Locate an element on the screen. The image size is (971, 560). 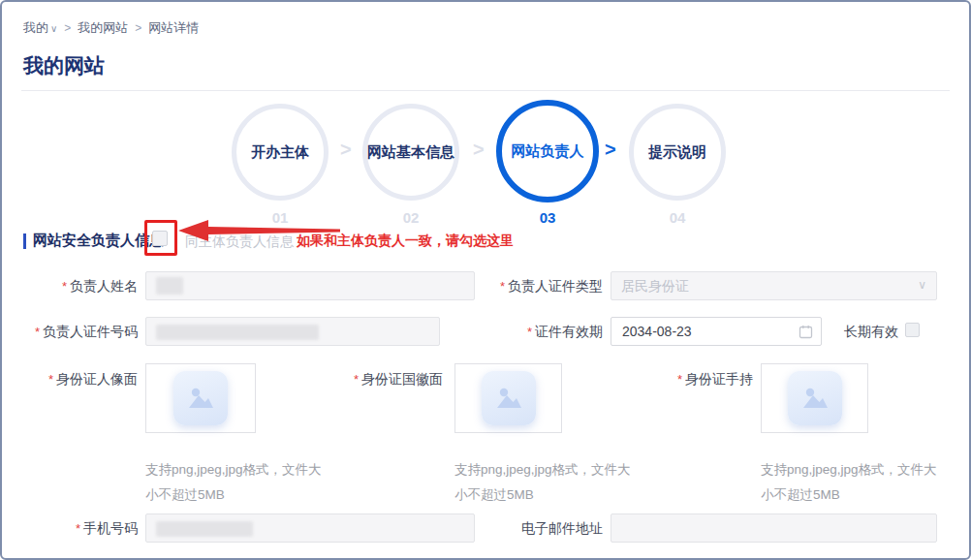
step-label: 网站负责人 is located at coordinates (548, 151).